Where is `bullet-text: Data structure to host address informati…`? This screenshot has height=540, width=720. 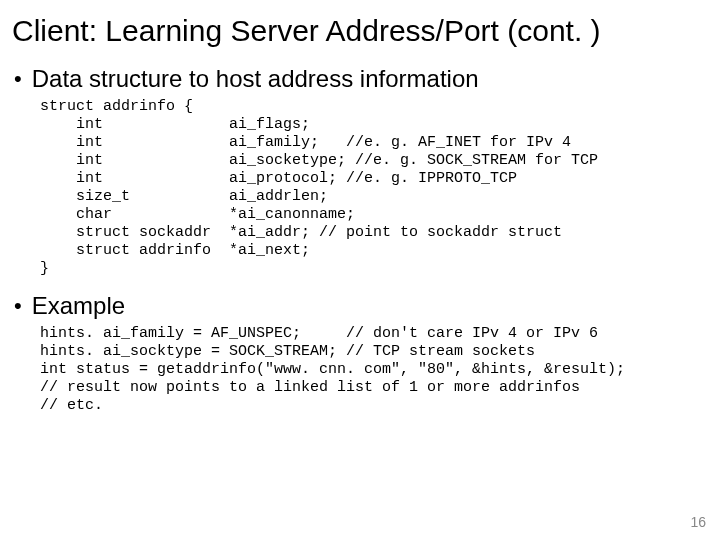 bullet-text: Data structure to host address informati… is located at coordinates (256, 80).